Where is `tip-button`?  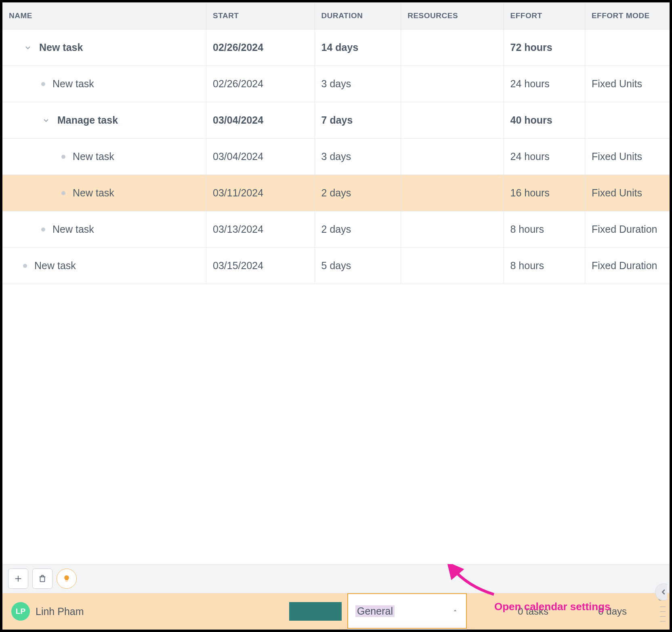
tip-button is located at coordinates (67, 579).